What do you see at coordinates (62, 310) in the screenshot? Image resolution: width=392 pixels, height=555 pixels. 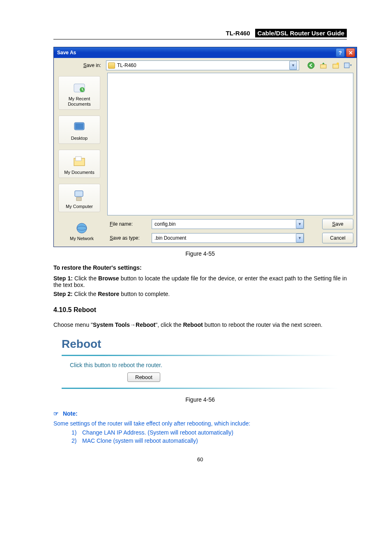 I see `section-number: 4.10.5` at bounding box center [62, 310].